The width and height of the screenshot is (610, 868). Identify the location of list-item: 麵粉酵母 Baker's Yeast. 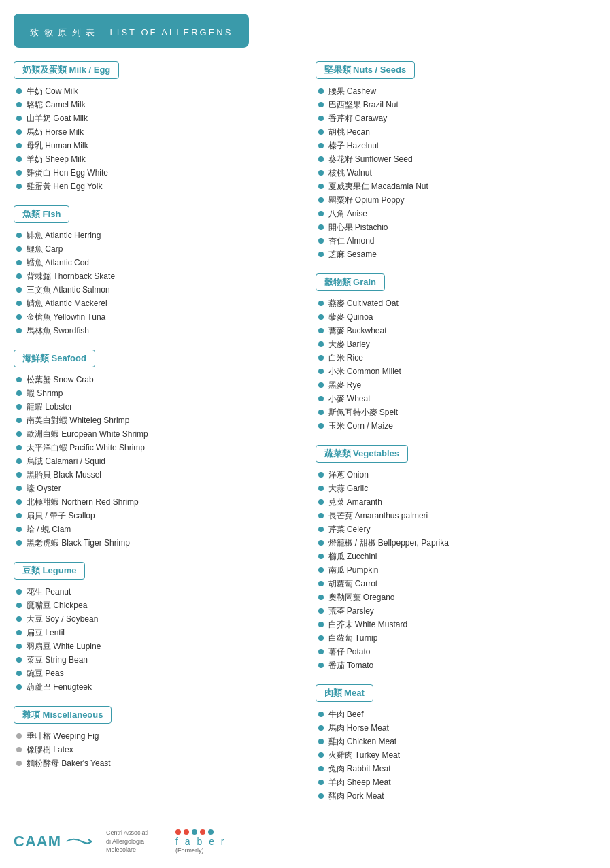
(156, 763).